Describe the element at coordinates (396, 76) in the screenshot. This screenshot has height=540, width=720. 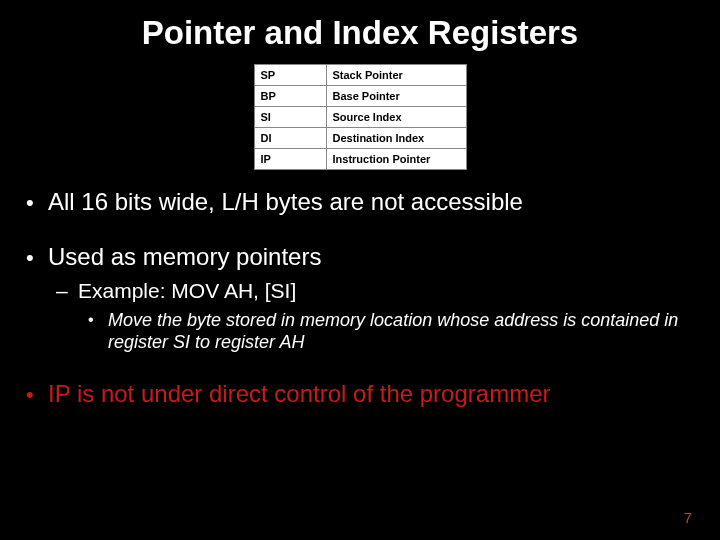
I see `reg-desc: Stack Pointer` at that location.